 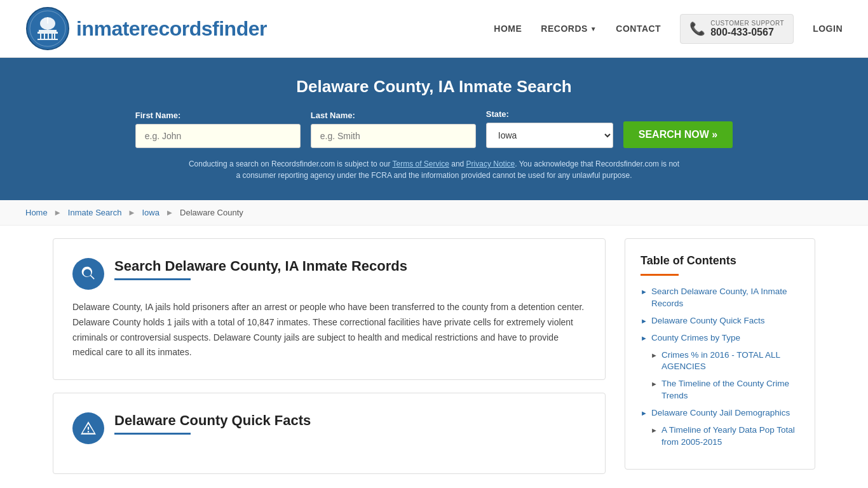 What do you see at coordinates (720, 413) in the screenshot?
I see `toc-link-5: ► Delaware County Jail Demographics` at bounding box center [720, 413].